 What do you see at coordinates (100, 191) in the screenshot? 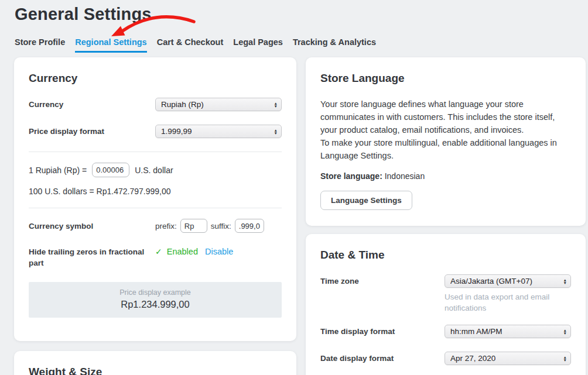
I see `conversion-example-text: 100 U.S. dollars = Rp1.472.797.999,00` at bounding box center [100, 191].